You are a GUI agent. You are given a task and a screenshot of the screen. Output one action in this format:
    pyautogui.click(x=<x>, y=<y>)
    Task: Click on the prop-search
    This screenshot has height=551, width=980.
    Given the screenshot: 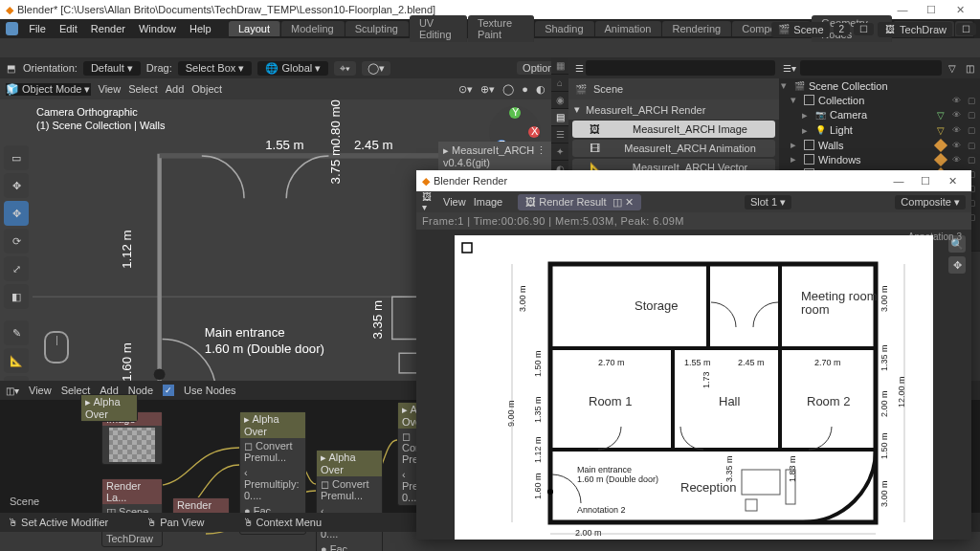 What is the action you would take?
    pyautogui.click(x=680, y=68)
    